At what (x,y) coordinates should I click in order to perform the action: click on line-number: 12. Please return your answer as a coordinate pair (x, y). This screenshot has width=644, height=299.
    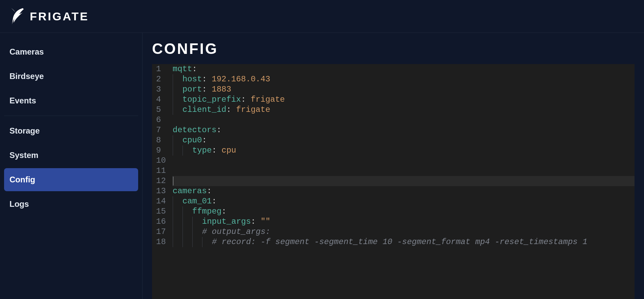
    Looking at the image, I should click on (161, 181).